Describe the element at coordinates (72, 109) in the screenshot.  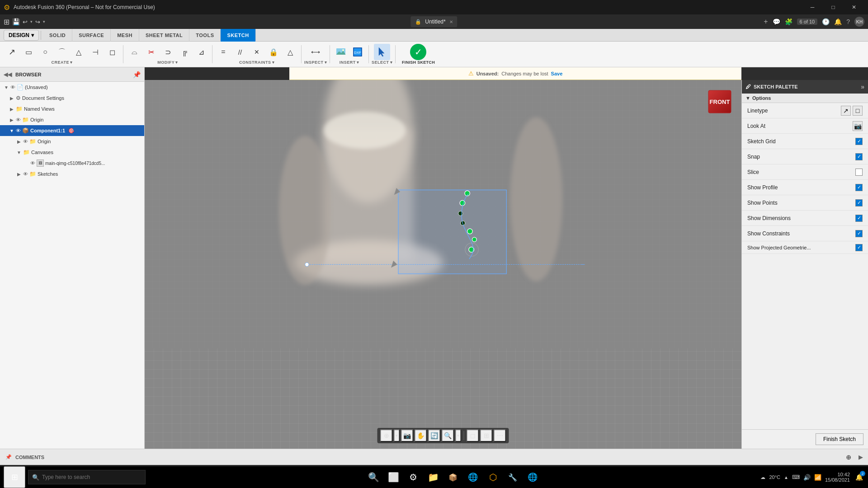
I see `tree-item-named-views: ▶ 📁 Named Views` at that location.